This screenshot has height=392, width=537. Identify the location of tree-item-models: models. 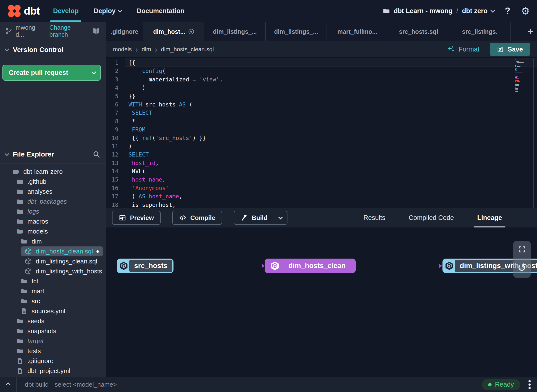
(58, 231).